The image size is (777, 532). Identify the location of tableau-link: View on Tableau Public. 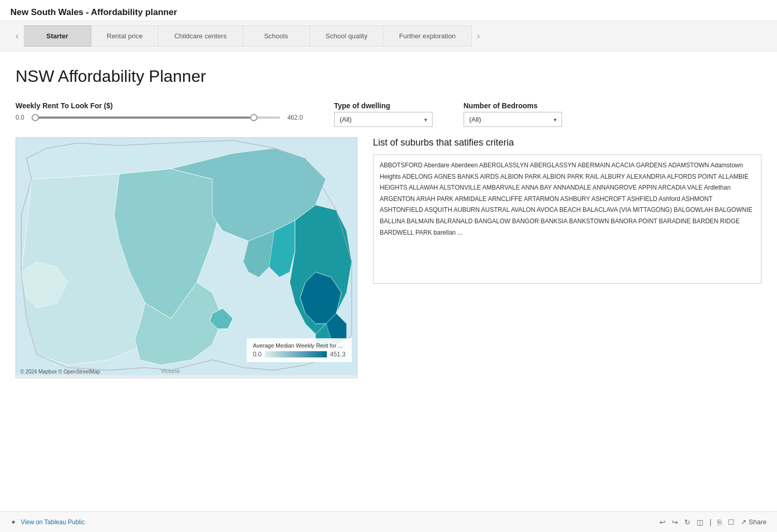
(53, 522).